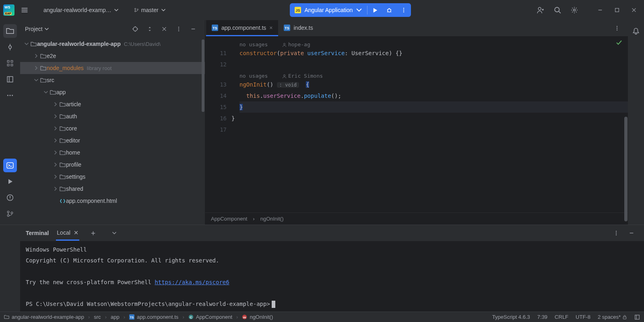 The width and height of the screenshot is (644, 322). I want to click on more-tools-button, so click(10, 95).